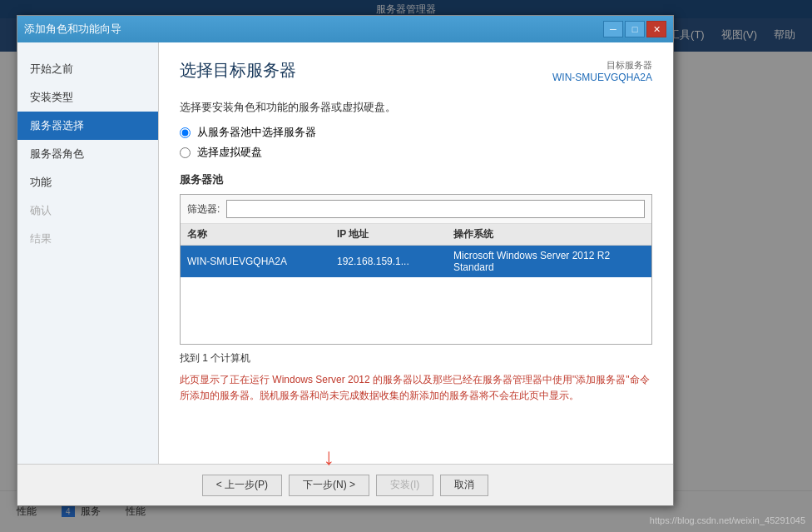  What do you see at coordinates (185, 153) in the screenshot?
I see `radio-virtual-disk-input` at bounding box center [185, 153].